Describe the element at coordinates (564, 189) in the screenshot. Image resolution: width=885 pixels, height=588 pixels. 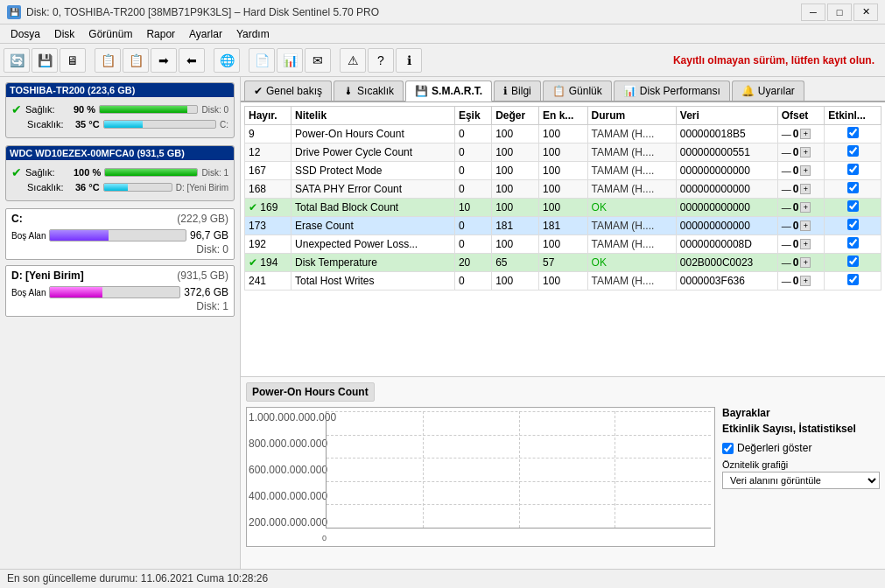
I see `table-row: 168 SATA PHY Error Count 0 100 100 TAMAM…` at that location.